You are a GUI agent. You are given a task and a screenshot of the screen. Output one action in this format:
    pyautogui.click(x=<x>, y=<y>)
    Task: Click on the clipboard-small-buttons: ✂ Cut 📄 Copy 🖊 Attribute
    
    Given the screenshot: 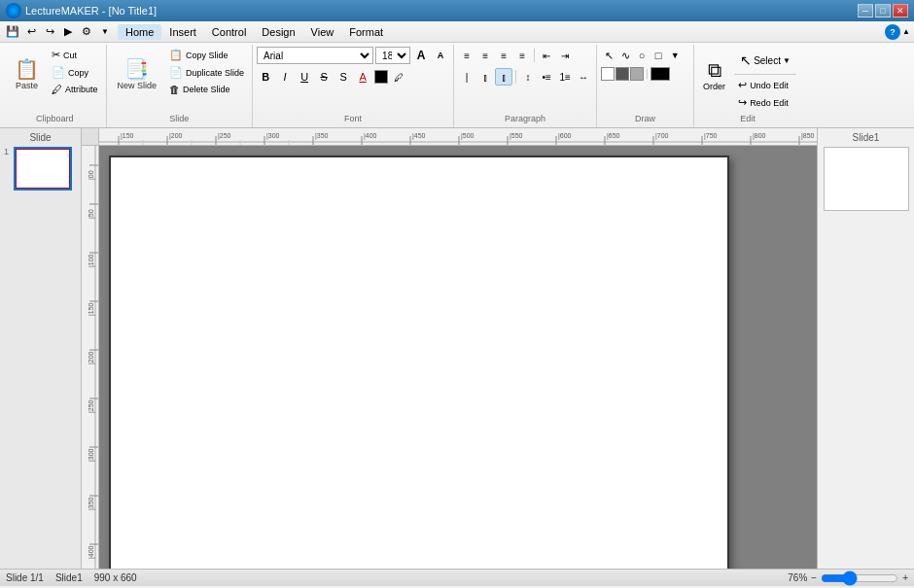 What is the action you would take?
    pyautogui.click(x=75, y=72)
    